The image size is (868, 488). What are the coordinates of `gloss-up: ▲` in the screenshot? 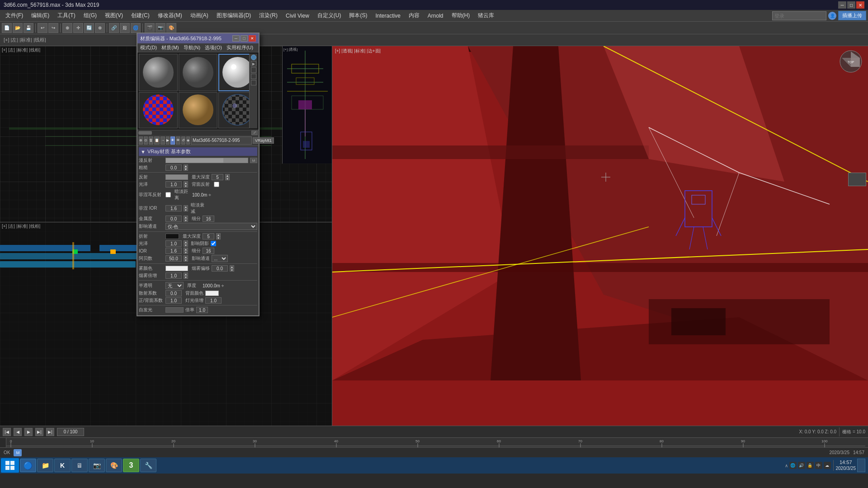 It's located at (186, 183).